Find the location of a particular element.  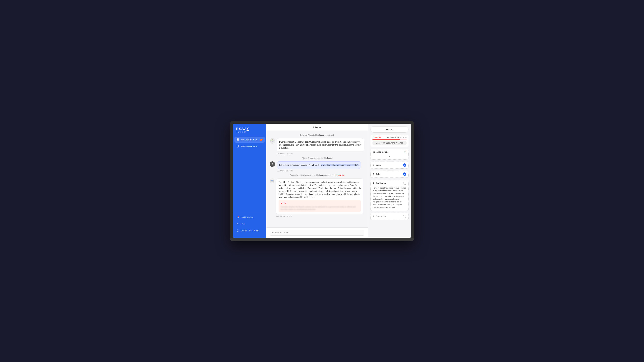

step-issue-check: ✓ is located at coordinates (404, 165).